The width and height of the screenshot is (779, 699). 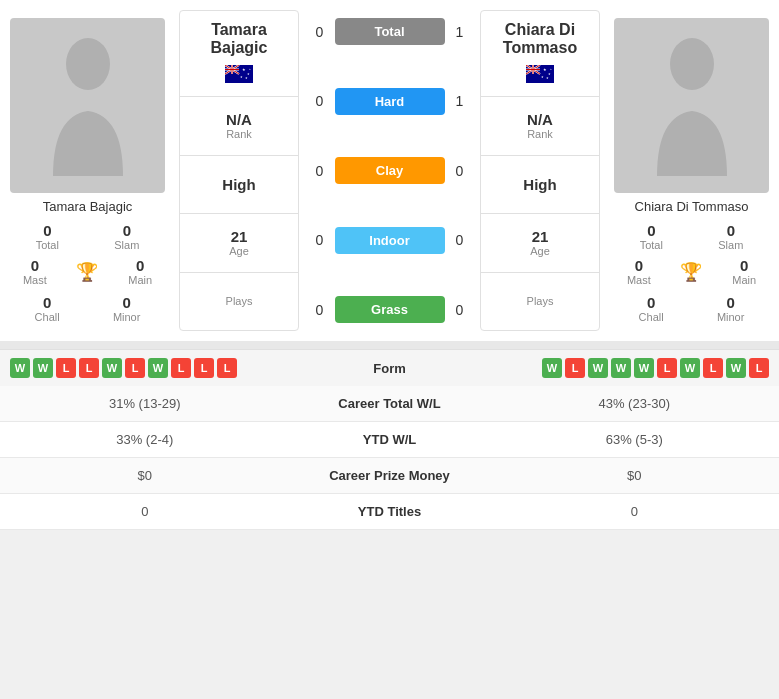 What do you see at coordinates (639, 280) in the screenshot?
I see `right-mast-label: Mast` at bounding box center [639, 280].